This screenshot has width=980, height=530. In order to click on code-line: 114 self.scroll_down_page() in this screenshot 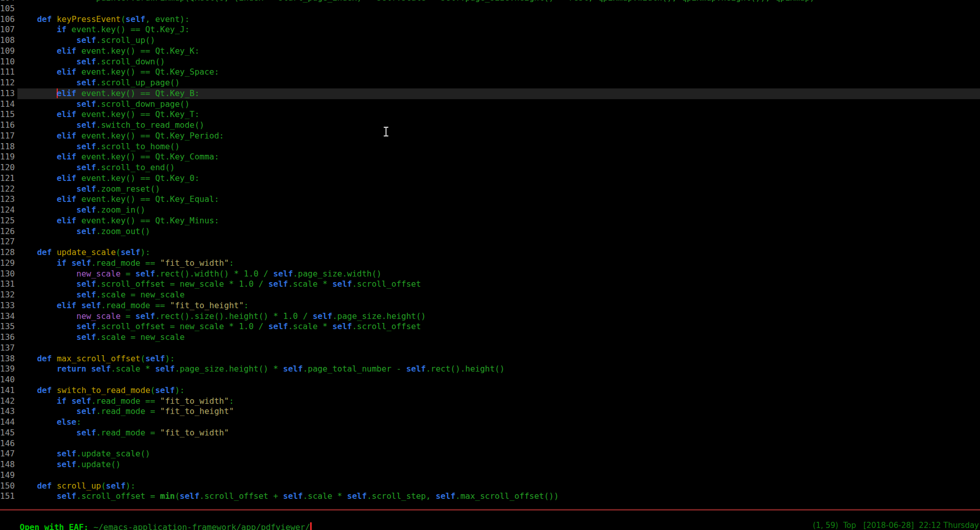, I will do `click(490, 104)`.